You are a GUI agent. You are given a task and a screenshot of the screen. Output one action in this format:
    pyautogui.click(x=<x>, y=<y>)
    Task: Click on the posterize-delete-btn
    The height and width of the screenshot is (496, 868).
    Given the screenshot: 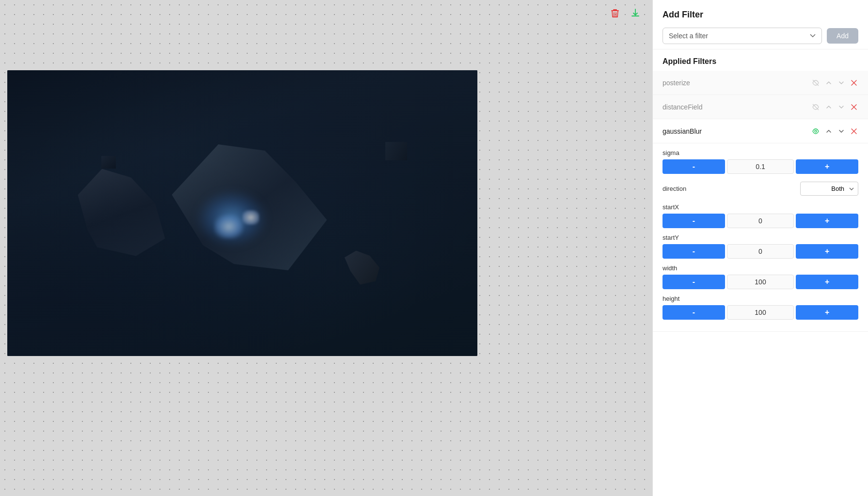 What is the action you would take?
    pyautogui.click(x=854, y=83)
    